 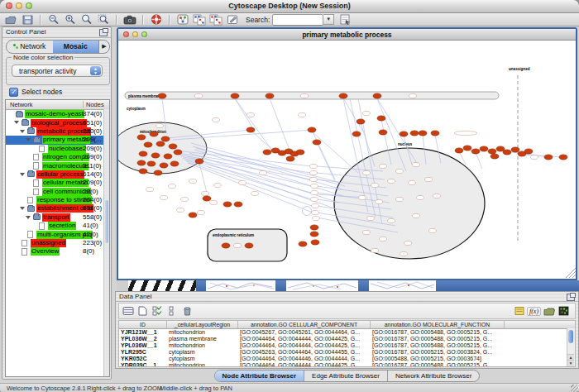 I want to click on help-lifesaver-icon, so click(x=156, y=20).